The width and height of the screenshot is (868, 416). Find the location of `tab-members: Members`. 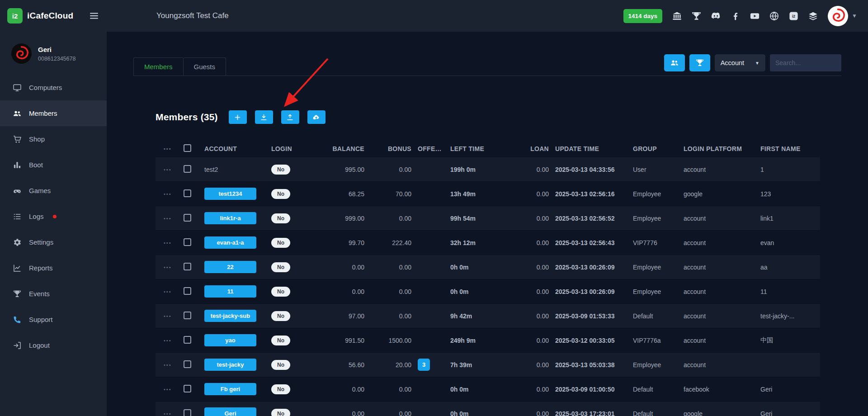

tab-members: Members is located at coordinates (158, 66).